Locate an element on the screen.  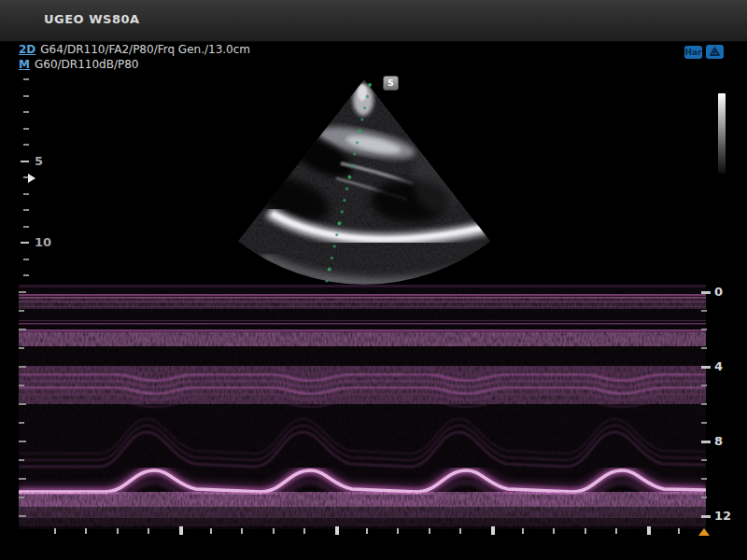
probe-rotate-glyph is located at coordinates (715, 52).